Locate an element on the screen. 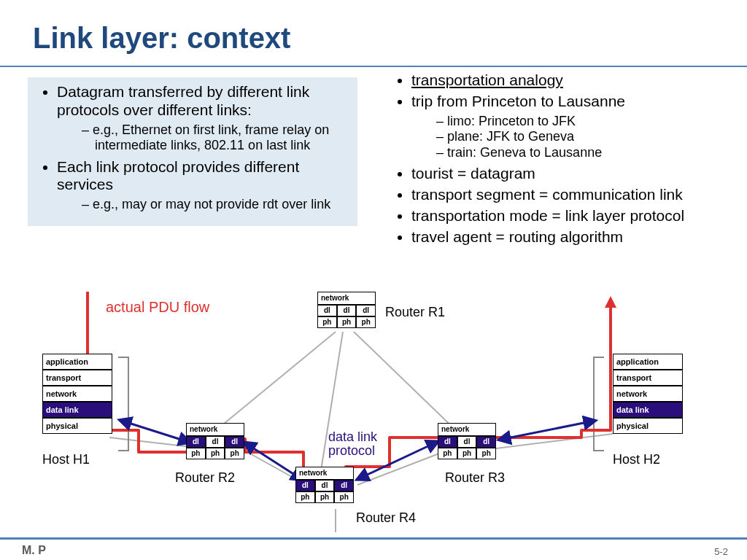  router-r4: network dldldl phphph is located at coordinates (325, 485).